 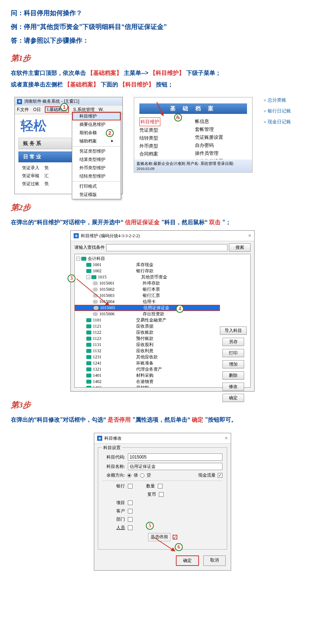 I want to click on dialog-button-column: 导入科目 另存 打印 增加 删除 修改 确定, so click(x=235, y=321).